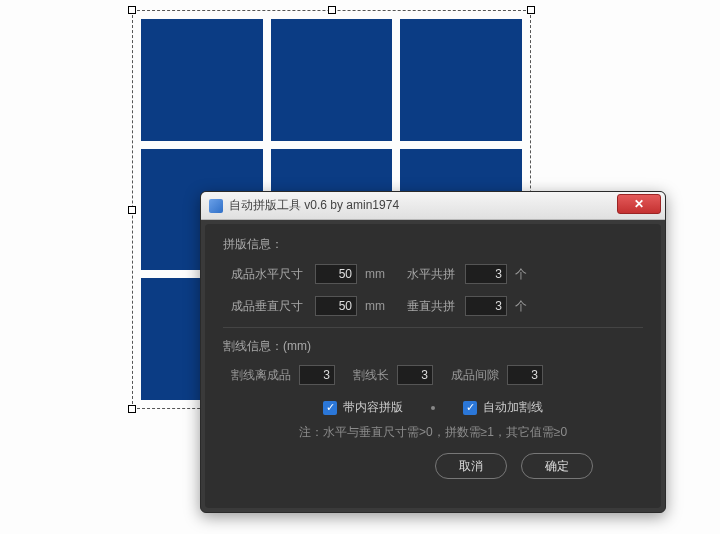 The image size is (720, 534). What do you see at coordinates (132, 409) in the screenshot?
I see `handle-sw` at bounding box center [132, 409].